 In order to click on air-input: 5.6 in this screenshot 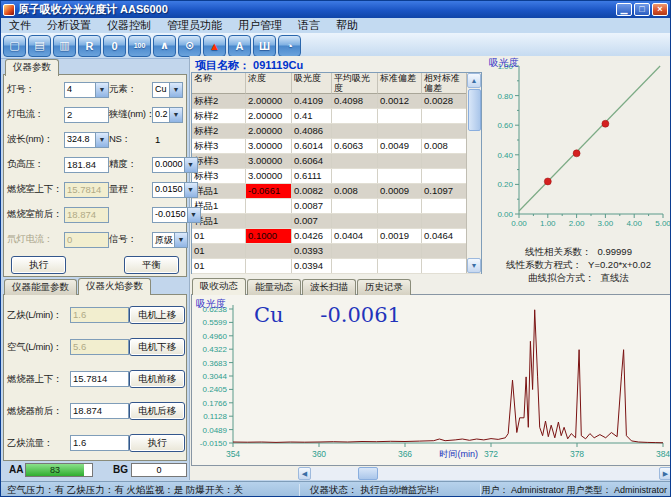, I will do `click(100, 347)`.